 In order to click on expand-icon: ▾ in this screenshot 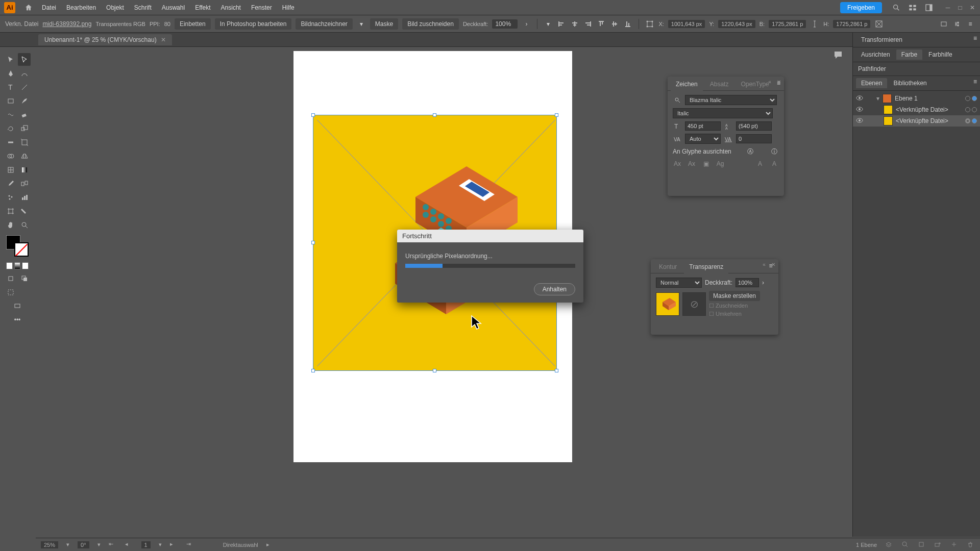, I will do `click(878, 98)`.